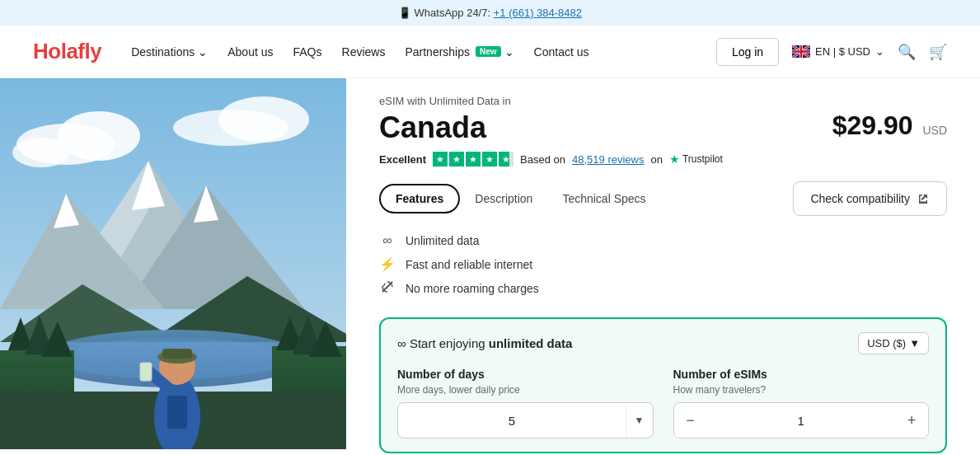 The height and width of the screenshot is (455, 980). I want to click on esims-label: Number of eSIMs, so click(801, 374).